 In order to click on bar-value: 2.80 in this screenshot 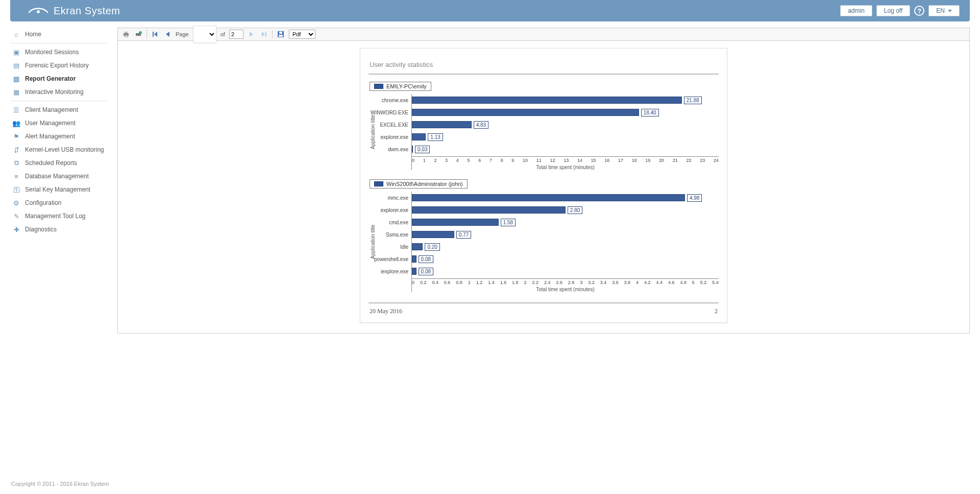, I will do `click(575, 210)`.